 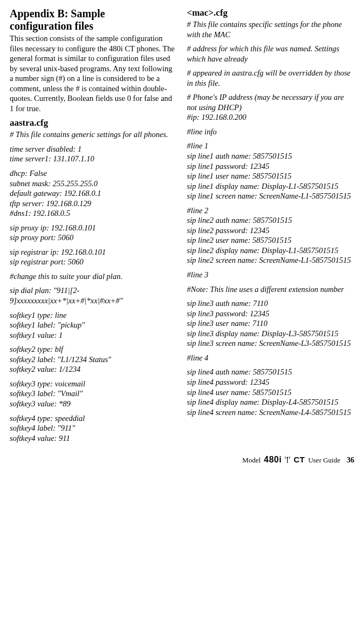 I want to click on footer-model-suffix: CT, so click(x=299, y=460).